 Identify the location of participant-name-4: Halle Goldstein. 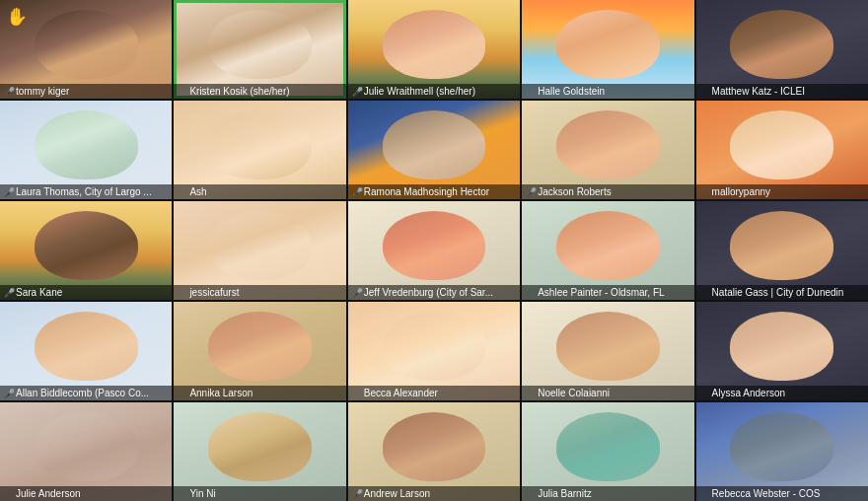
(608, 91).